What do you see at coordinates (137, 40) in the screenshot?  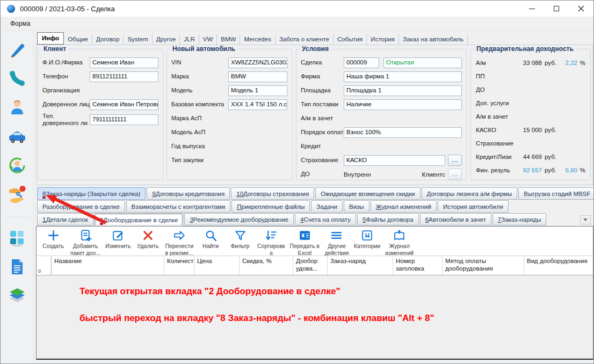 I see `tab-system: System` at bounding box center [137, 40].